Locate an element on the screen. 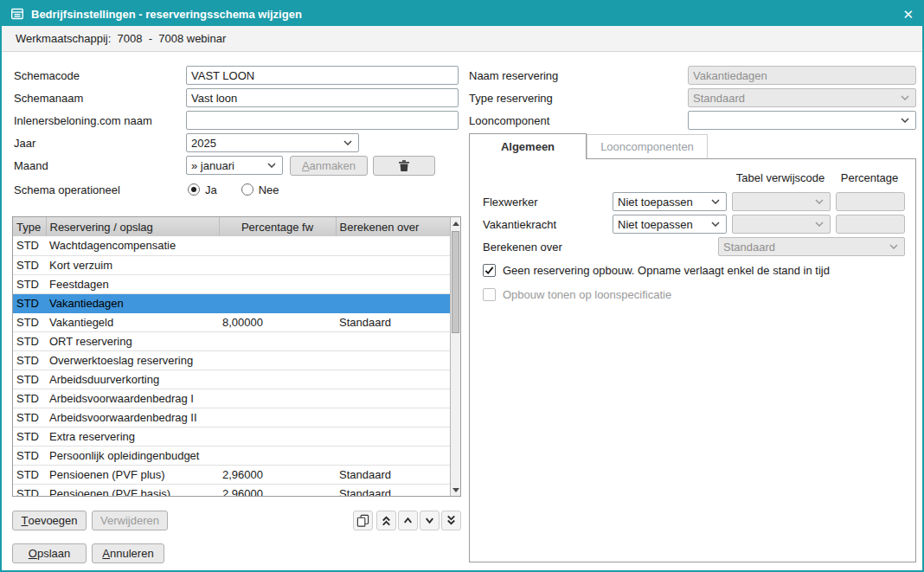 The width and height of the screenshot is (924, 572). table-cell: Arbeidsvoorwaardenbedrag II is located at coordinates (132, 417).